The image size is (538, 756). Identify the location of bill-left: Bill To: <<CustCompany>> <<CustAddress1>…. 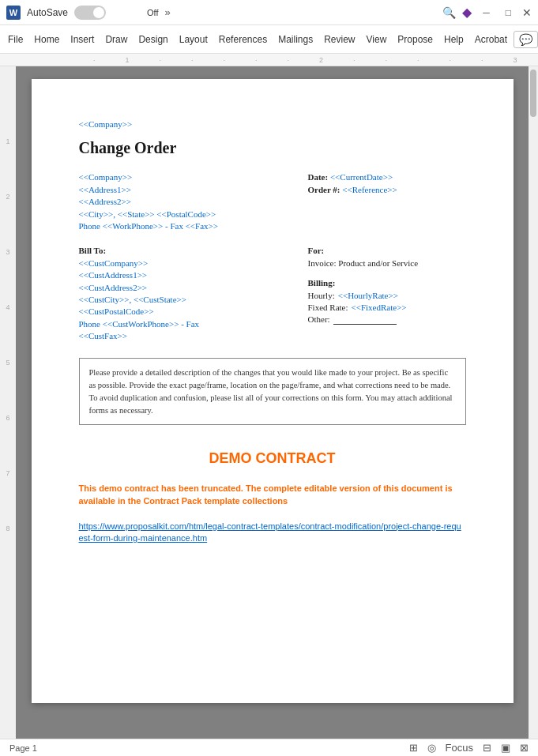
(186, 294).